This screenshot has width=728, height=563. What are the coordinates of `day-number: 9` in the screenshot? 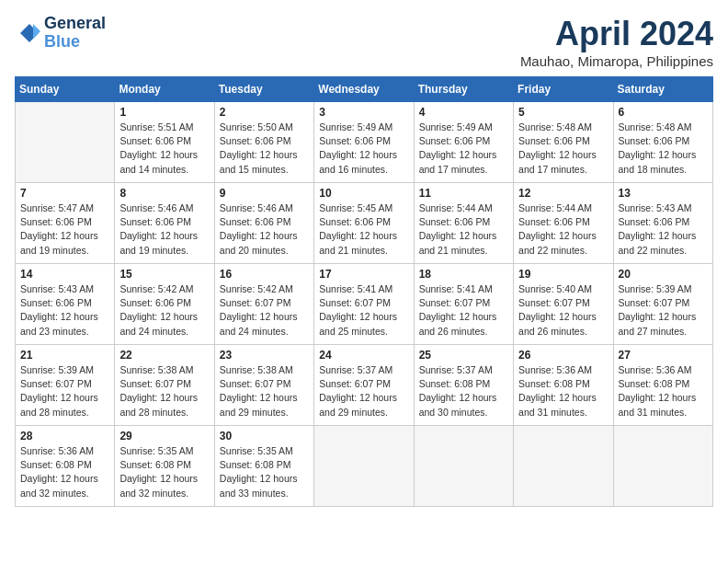 It's located at (265, 193).